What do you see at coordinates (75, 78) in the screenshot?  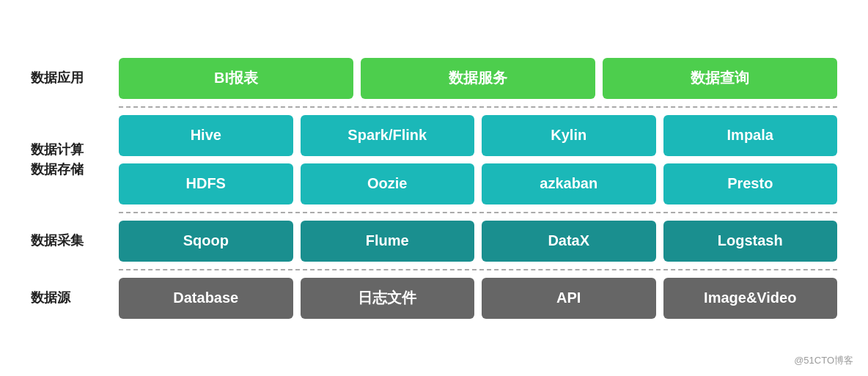 I see `label-data-application: 数据应用` at bounding box center [75, 78].